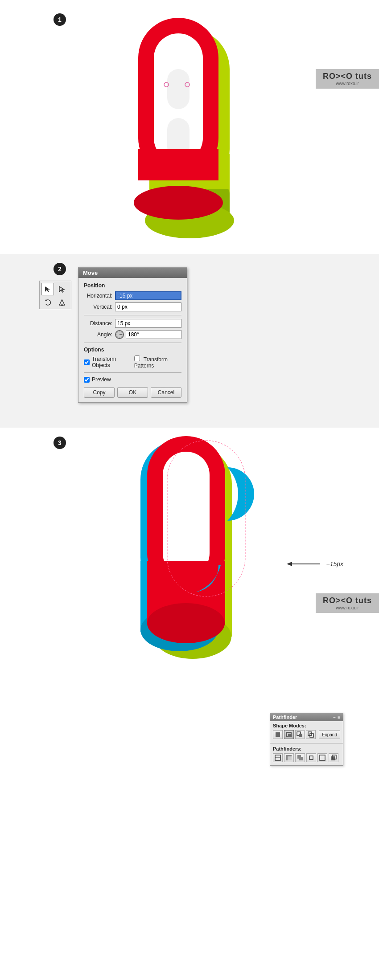 The height and width of the screenshot is (980, 379). Describe the element at coordinates (300, 758) in the screenshot. I see `merge-btn` at that location.